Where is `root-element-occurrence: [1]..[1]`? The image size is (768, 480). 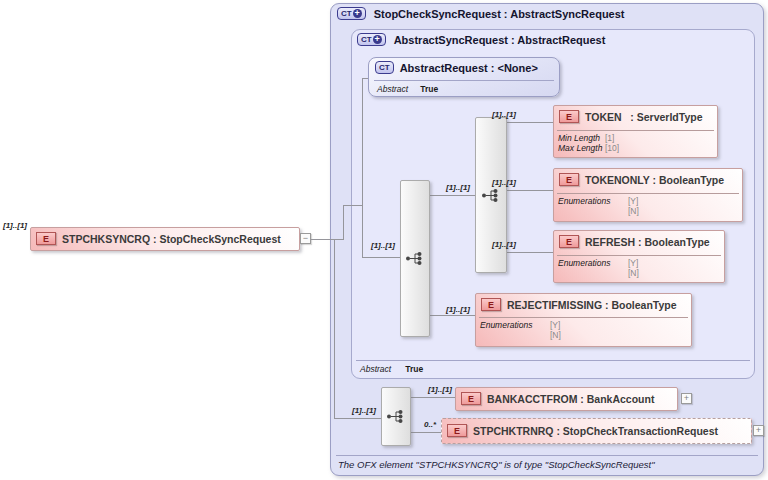
root-element-occurrence: [1]..[1] is located at coordinates (15, 226).